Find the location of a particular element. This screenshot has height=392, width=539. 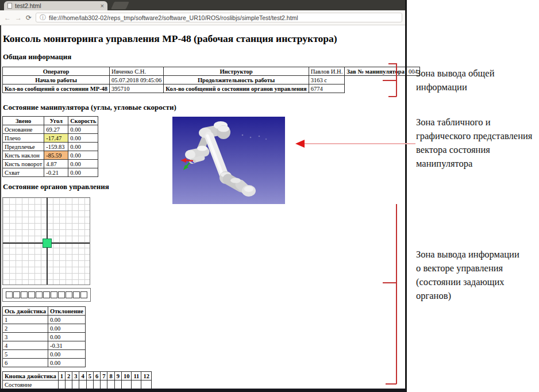

duration-label: Продолжительность работы is located at coordinates (236, 80).